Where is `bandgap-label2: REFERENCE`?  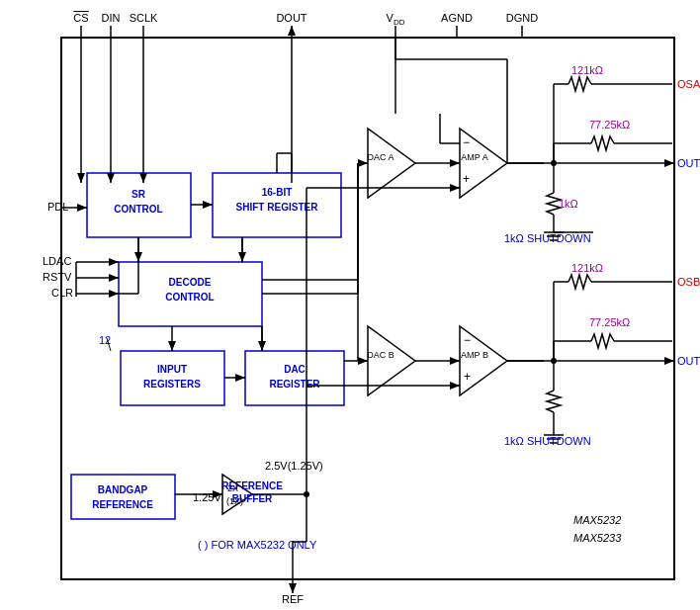 bandgap-label2: REFERENCE is located at coordinates (123, 504).